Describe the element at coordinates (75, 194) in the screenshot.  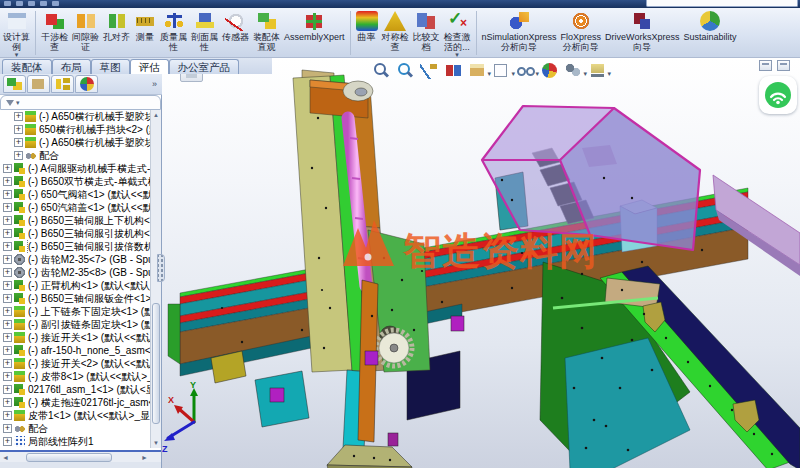
I see `tree-item: (-) 650气阀箱<1> (默认<<默` at that location.